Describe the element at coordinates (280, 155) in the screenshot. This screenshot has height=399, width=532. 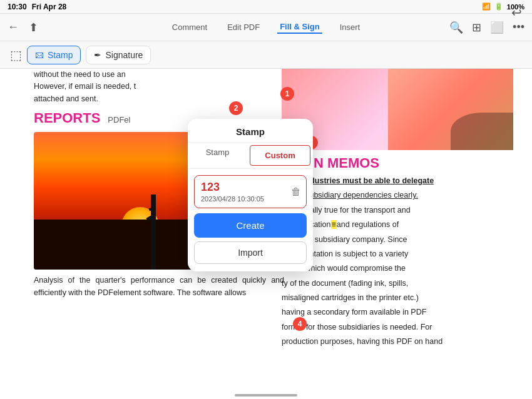
I see `stamp-tab-custom: Custom` at that location.